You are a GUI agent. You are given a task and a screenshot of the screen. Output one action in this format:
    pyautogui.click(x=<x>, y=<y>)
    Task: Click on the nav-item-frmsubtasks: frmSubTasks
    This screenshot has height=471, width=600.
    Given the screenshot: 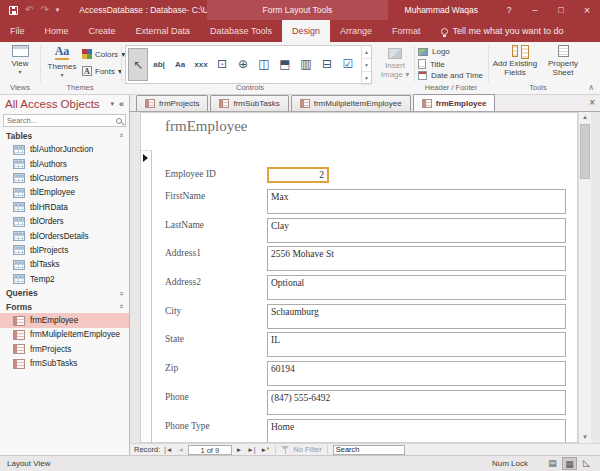 What is the action you would take?
    pyautogui.click(x=64, y=364)
    